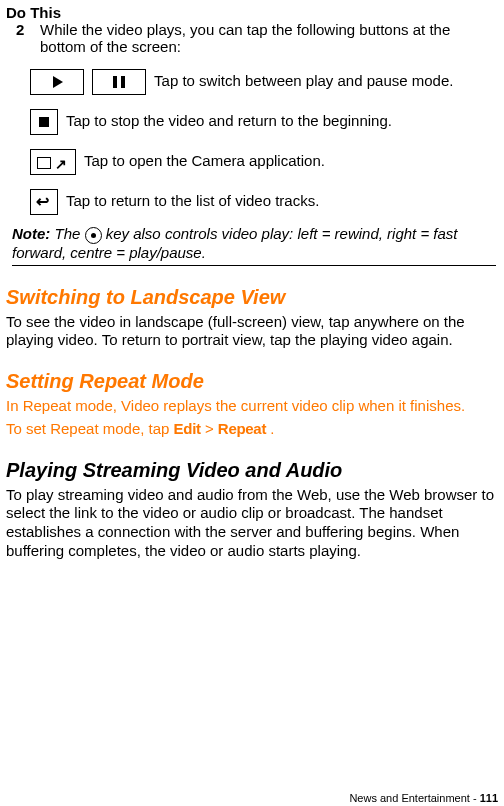 The height and width of the screenshot is (806, 504). Describe the element at coordinates (48, 12) in the screenshot. I see `do-this-label: Do This` at that location.